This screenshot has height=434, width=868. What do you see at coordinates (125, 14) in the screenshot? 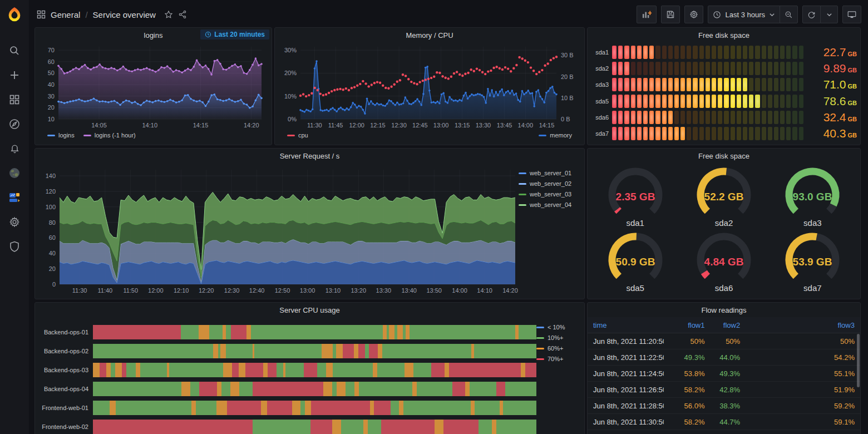
I see `breadcrumb-page: Service overview` at bounding box center [125, 14].